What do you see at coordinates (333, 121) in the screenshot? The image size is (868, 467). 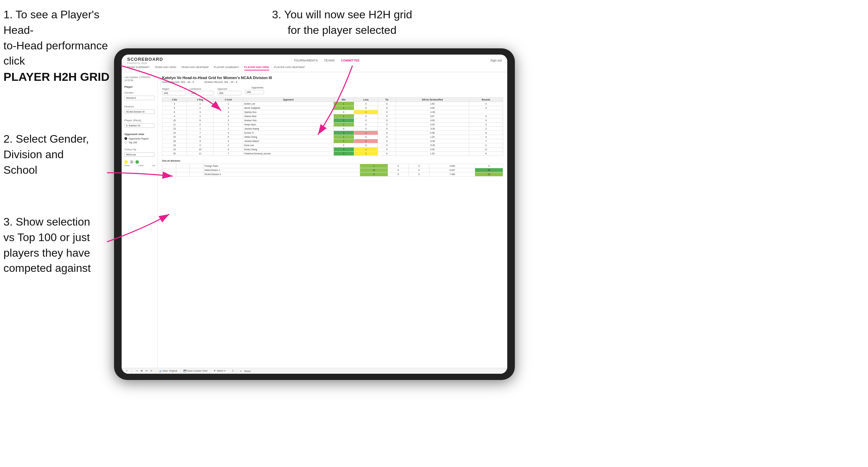 I see `table-row: 10 6 3 Andrea York 2 0 0 4.00 4` at bounding box center [333, 121].